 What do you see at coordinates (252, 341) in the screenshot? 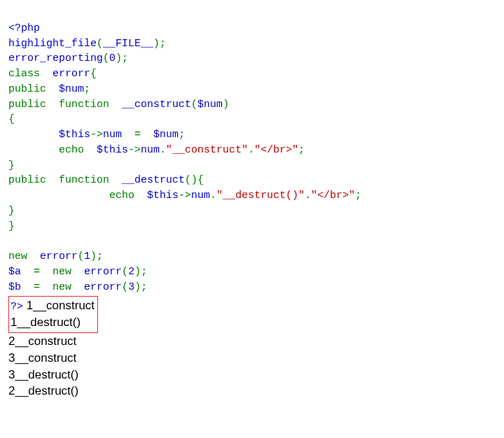
I see `output-line-3: 2__construct` at bounding box center [252, 341].